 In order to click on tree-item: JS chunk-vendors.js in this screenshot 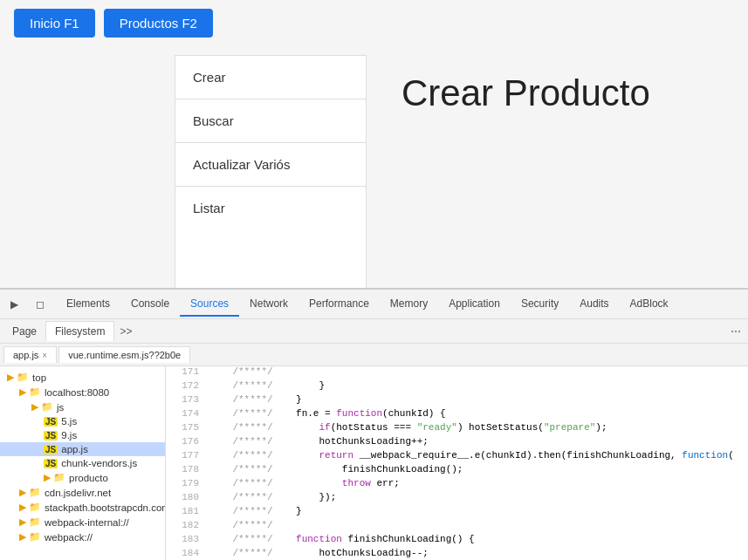, I will do `click(82, 463)`.